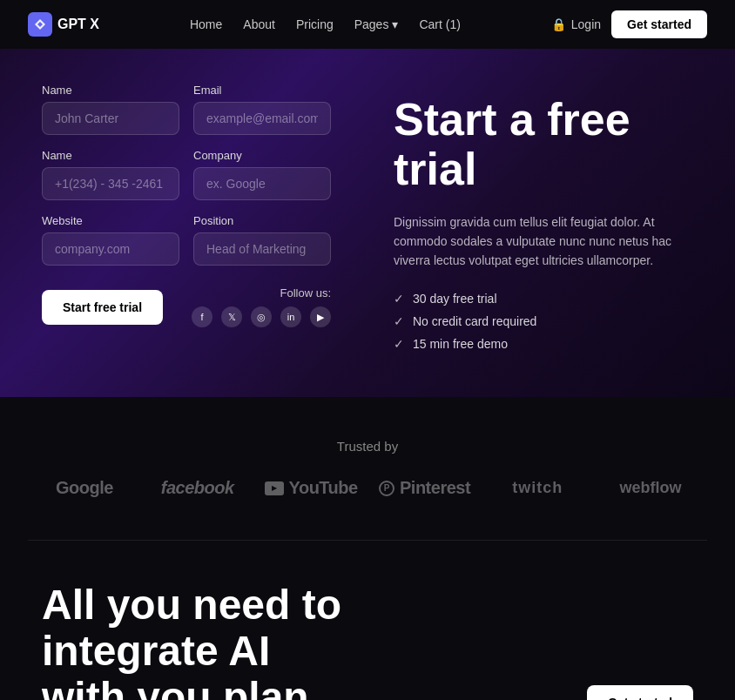 The image size is (735, 700). What do you see at coordinates (315, 24) in the screenshot?
I see `nav-pricing: Pricing` at bounding box center [315, 24].